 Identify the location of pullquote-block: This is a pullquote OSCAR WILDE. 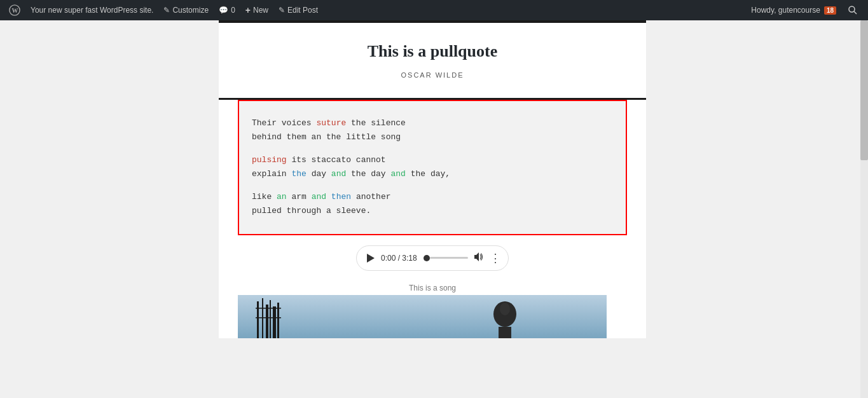
(432, 61).